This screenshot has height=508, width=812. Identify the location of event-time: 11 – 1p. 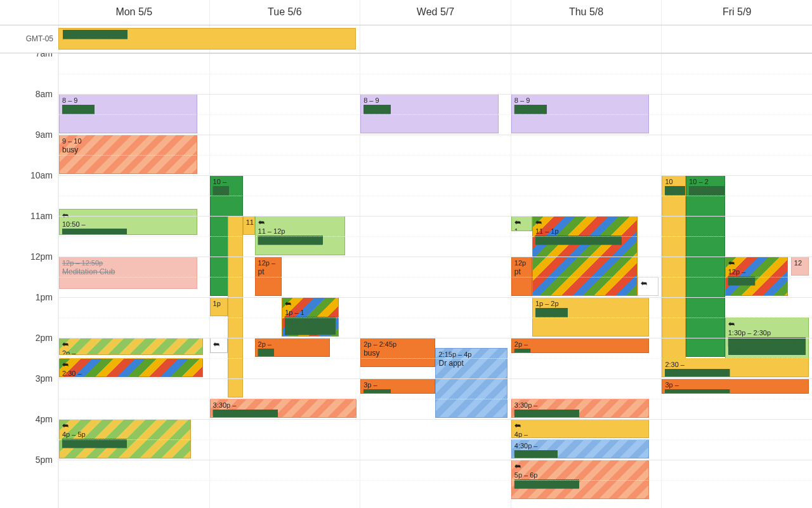
(585, 231).